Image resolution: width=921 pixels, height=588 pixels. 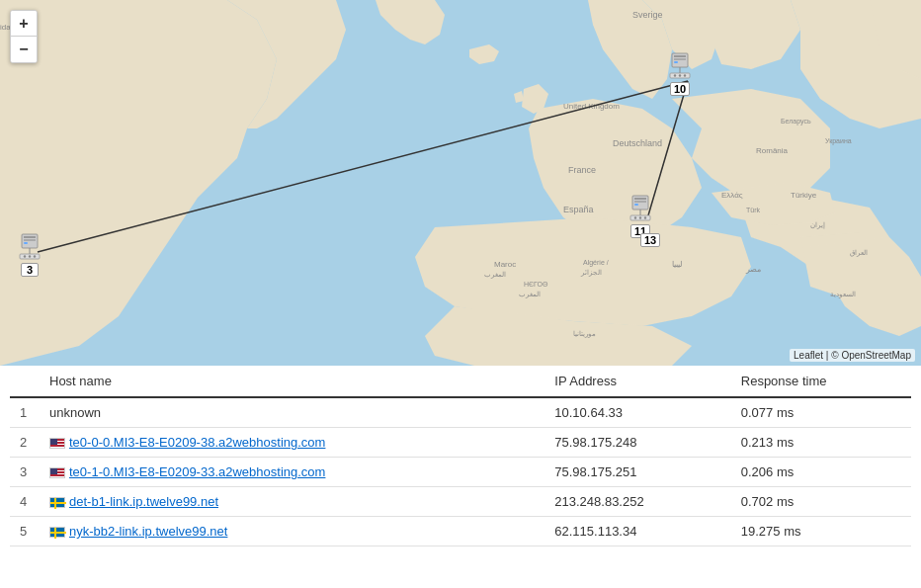 What do you see at coordinates (773, 150) in the screenshot?
I see `svg-text: România` at bounding box center [773, 150].